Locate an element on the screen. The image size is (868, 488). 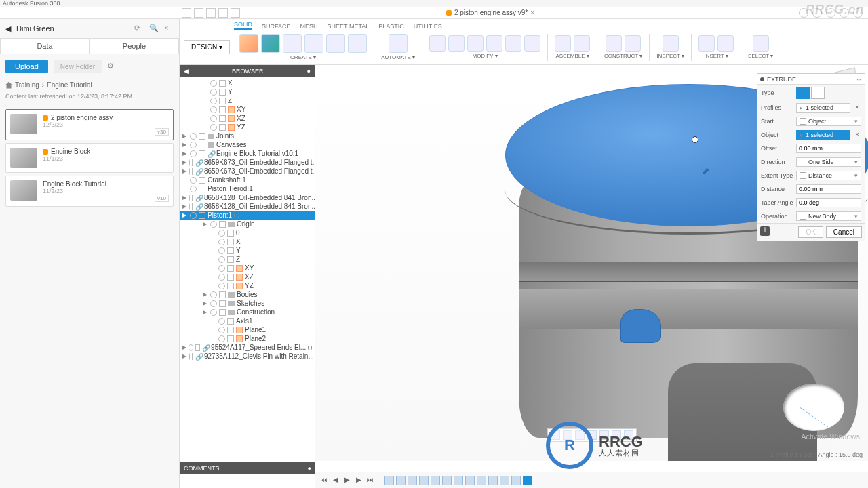
new-folder-button: New Folder is located at coordinates (77, 66).